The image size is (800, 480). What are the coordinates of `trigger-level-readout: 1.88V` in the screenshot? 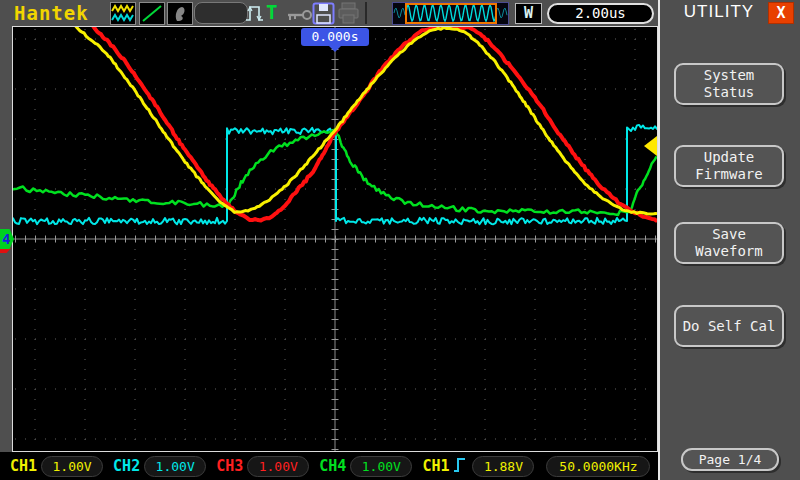 It's located at (503, 466).